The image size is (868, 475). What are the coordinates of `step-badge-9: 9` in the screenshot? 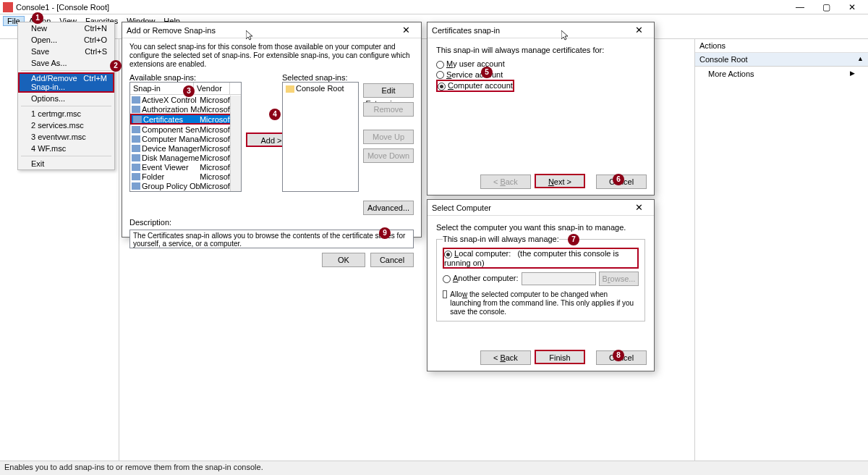 It's located at (385, 233).